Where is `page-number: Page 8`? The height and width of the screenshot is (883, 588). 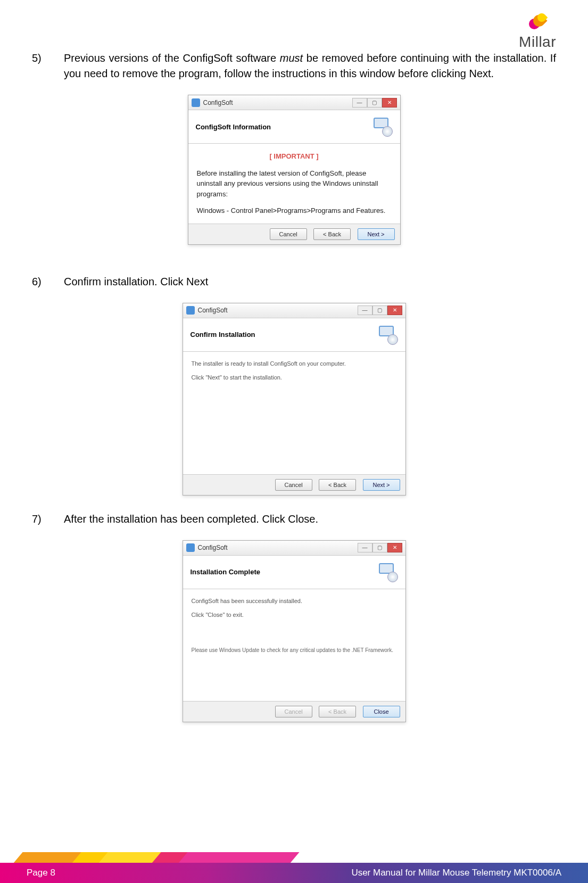
page-number: Page 8 is located at coordinates (41, 873).